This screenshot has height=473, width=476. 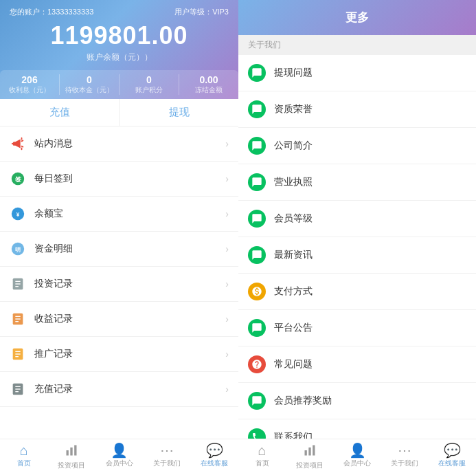 What do you see at coordinates (19, 179) in the screenshot?
I see `svg-text: 签` at bounding box center [19, 179].